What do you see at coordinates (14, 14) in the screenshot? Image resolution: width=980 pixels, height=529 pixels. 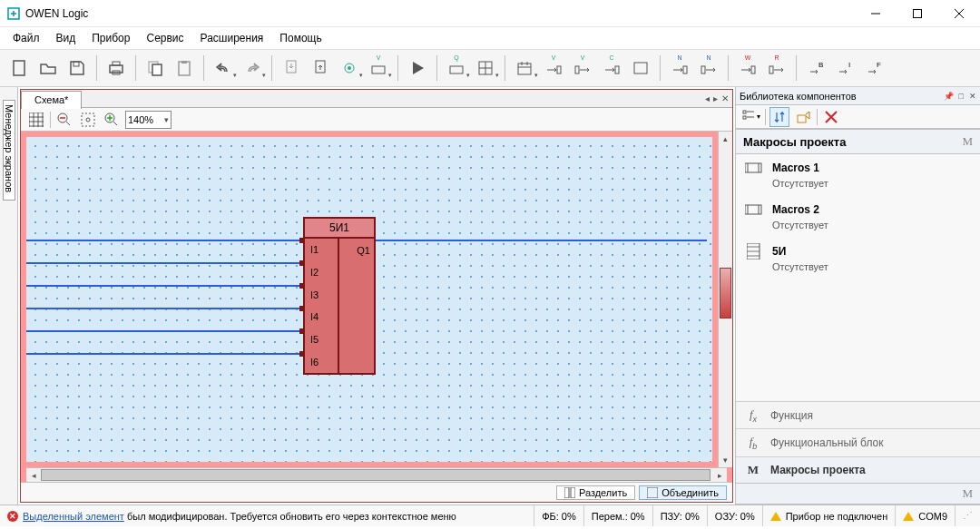 I see `app-icon` at bounding box center [14, 14].